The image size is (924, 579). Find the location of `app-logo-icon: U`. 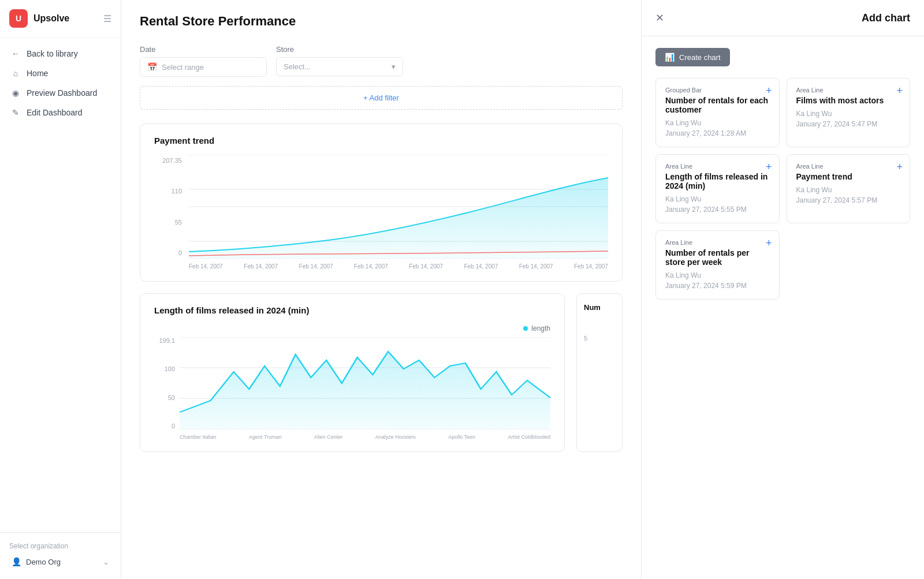

app-logo-icon: U is located at coordinates (18, 18).